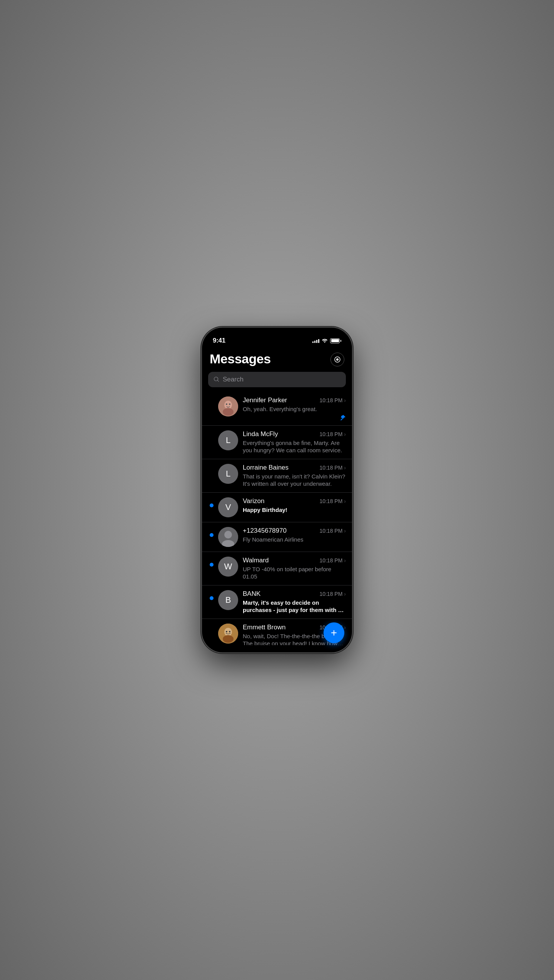 The width and height of the screenshot is (554, 980). Describe the element at coordinates (240, 359) in the screenshot. I see `page-title: Messages` at that location.